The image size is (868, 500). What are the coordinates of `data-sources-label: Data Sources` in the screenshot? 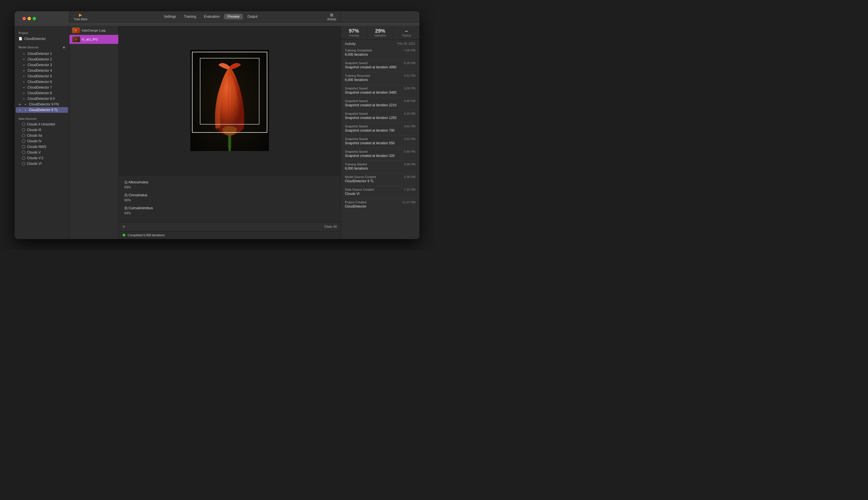 It's located at (42, 118).